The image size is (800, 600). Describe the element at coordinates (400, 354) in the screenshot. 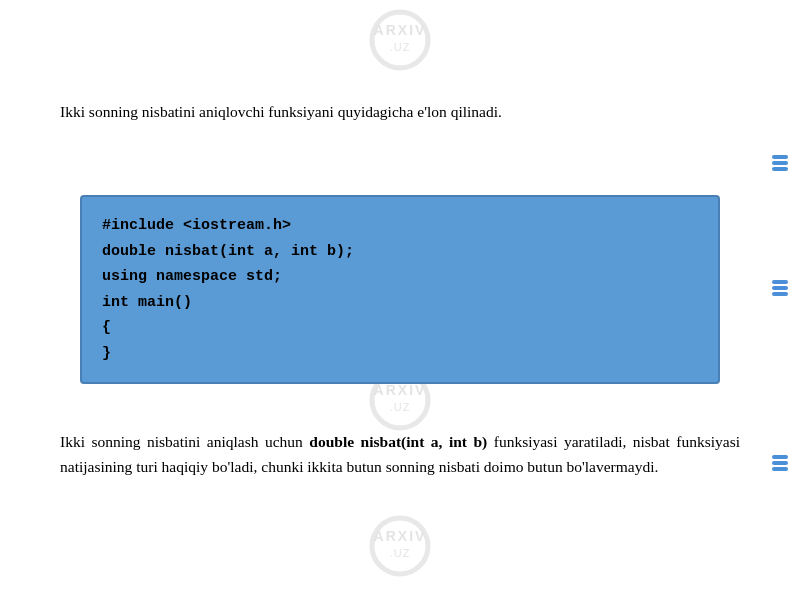

I see `code-line-6: }` at that location.